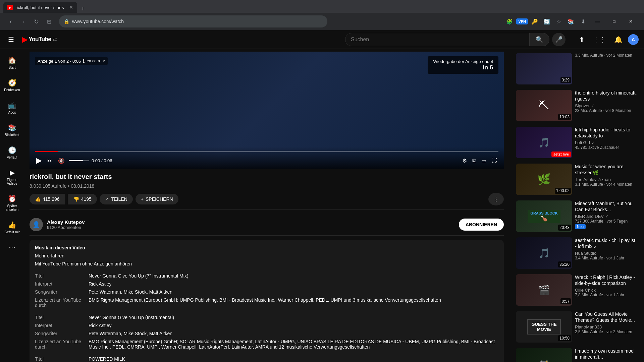  I want to click on new-tab-button: +, so click(83, 9).